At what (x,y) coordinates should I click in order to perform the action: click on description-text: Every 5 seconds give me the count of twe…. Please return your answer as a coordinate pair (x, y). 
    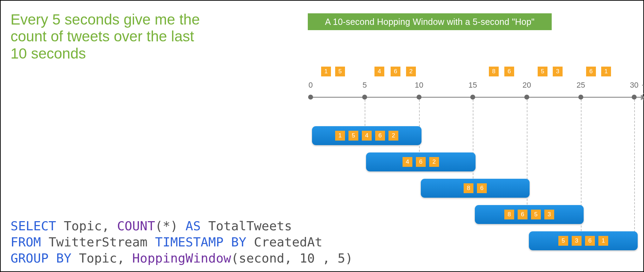
    Looking at the image, I should click on (112, 36).